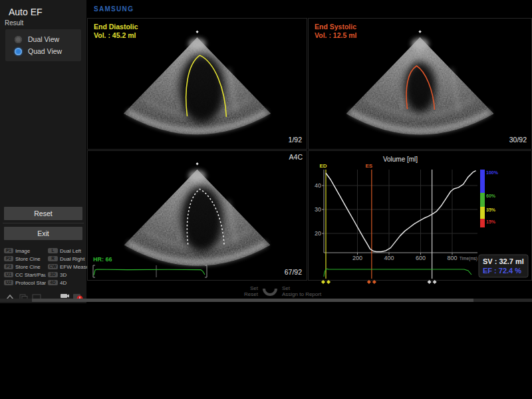 The image size is (532, 399). Describe the element at coordinates (43, 223) in the screenshot. I see `divider` at that location.